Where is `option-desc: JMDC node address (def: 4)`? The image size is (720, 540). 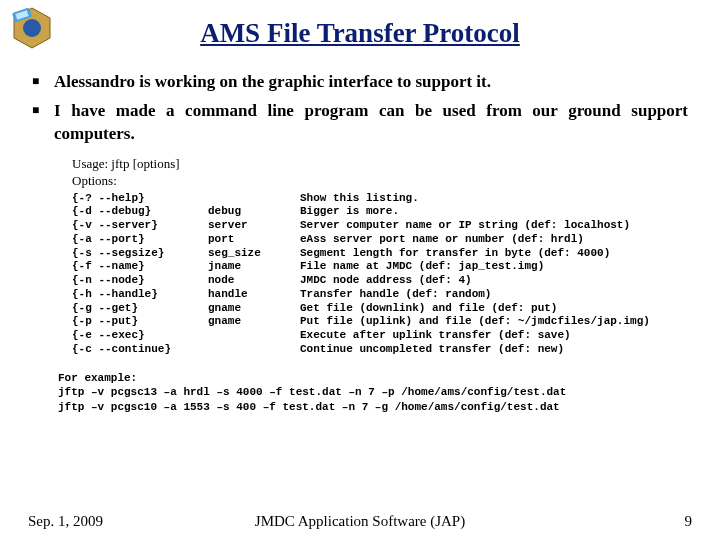 option-desc: JMDC node address (def: 4) is located at coordinates (479, 281).